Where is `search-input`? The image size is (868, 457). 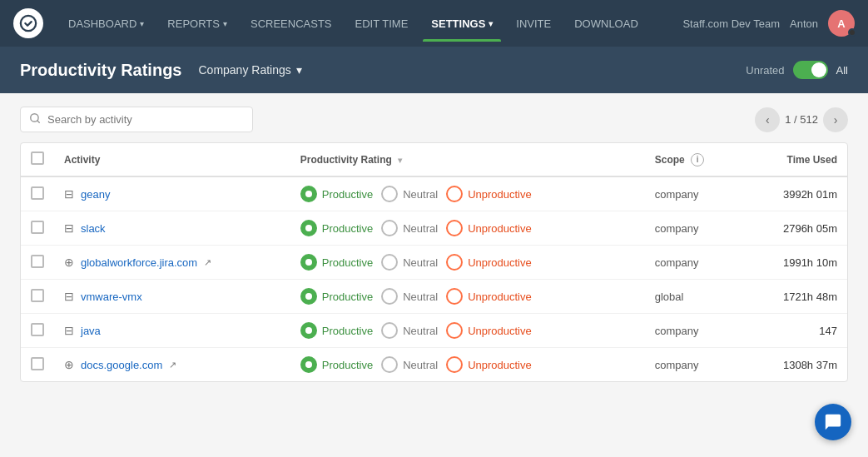 search-input is located at coordinates (146, 120).